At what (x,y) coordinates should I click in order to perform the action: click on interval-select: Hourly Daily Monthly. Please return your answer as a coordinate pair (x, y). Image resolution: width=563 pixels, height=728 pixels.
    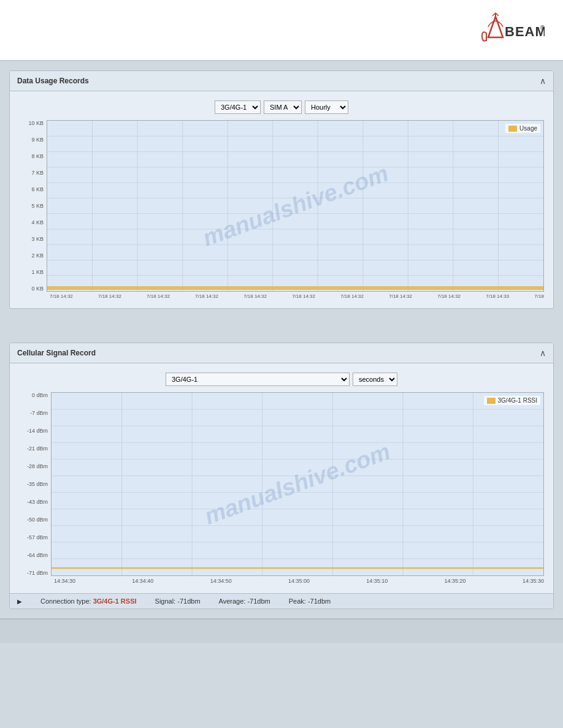
    Looking at the image, I should click on (326, 107).